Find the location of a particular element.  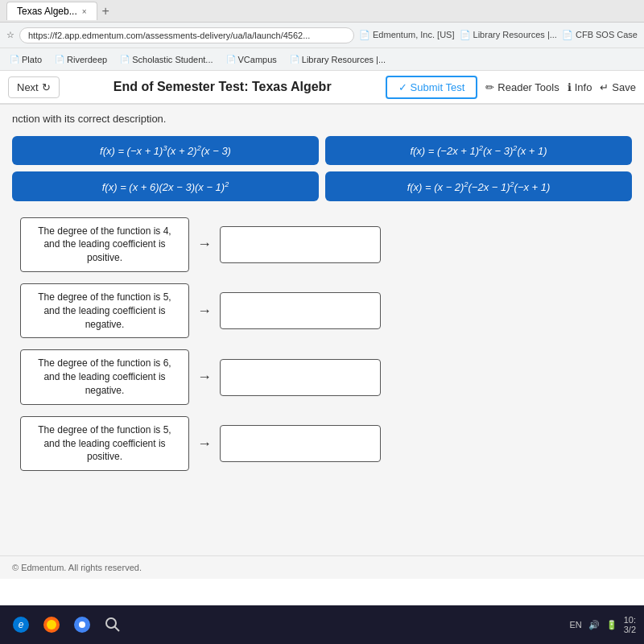

taskbar-chrome-icon is located at coordinates (82, 625).